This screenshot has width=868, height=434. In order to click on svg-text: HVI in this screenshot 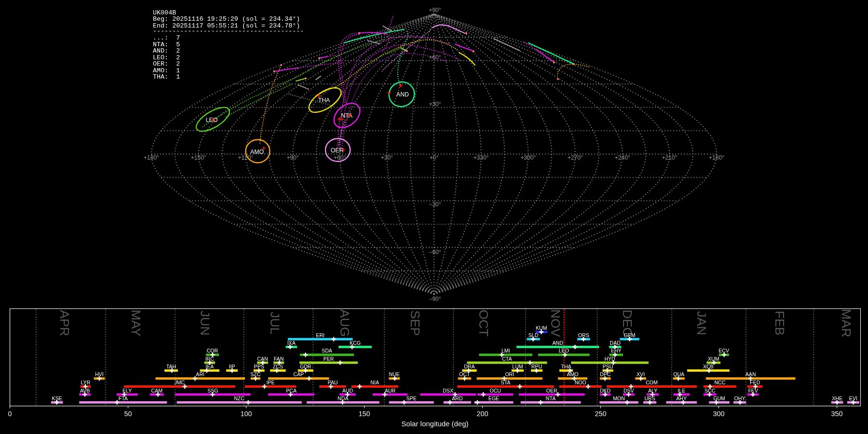, I will do `click(99, 374)`.